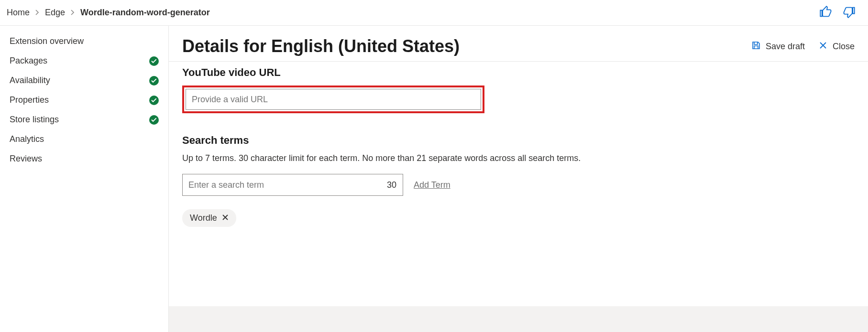 Image resolution: width=868 pixels, height=332 pixels. What do you see at coordinates (518, 159) in the screenshot?
I see `search-terms-description: Up to 7 terms. 30 character limit for ea…` at bounding box center [518, 159].